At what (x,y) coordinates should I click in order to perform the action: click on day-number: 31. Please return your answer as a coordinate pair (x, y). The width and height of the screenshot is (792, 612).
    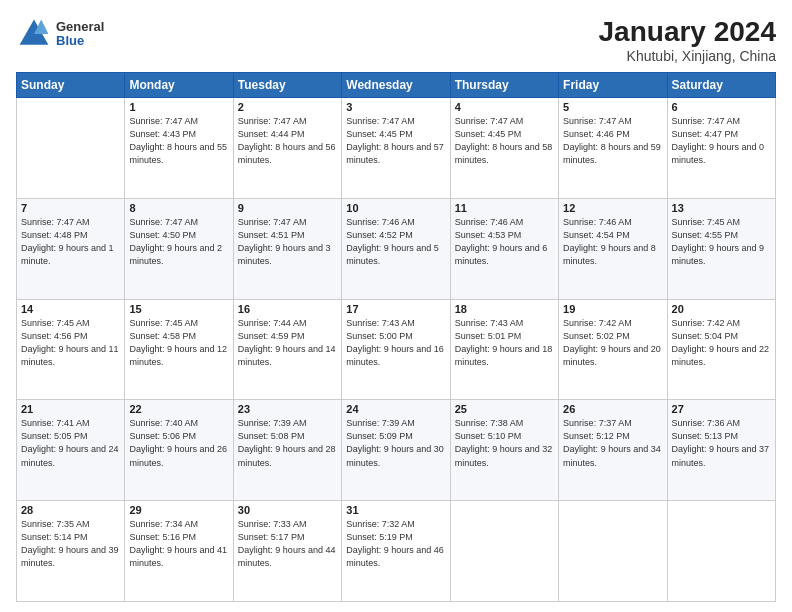
    Looking at the image, I should click on (396, 510).